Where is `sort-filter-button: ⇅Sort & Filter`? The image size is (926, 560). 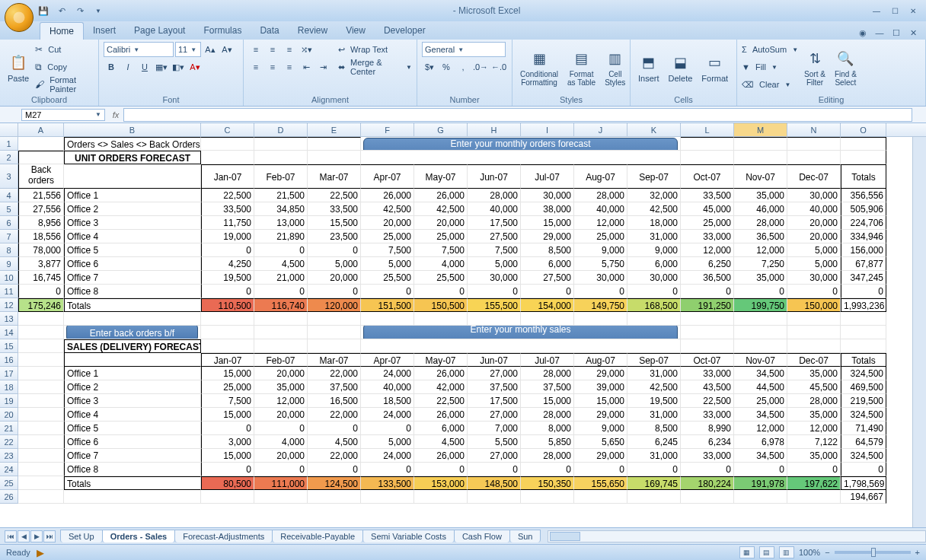 sort-filter-button: ⇅Sort & Filter is located at coordinates (815, 67).